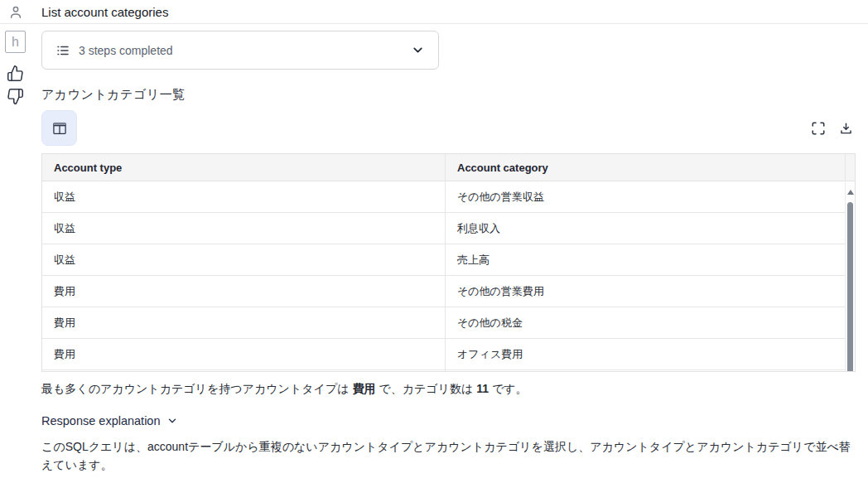  What do you see at coordinates (449, 292) in the screenshot?
I see `table-row: 費用 その他の営業費用` at bounding box center [449, 292].